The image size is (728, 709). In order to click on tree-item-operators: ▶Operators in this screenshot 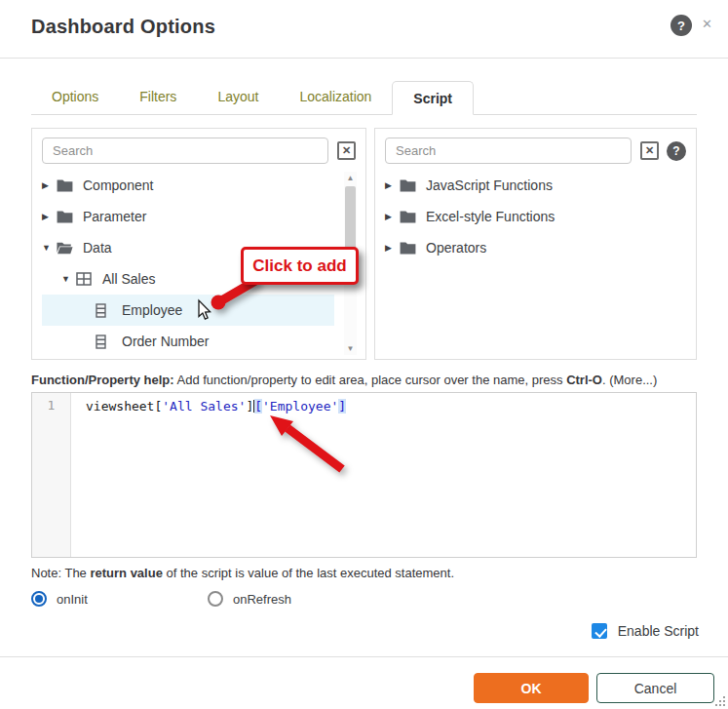, I will do `click(536, 248)`.